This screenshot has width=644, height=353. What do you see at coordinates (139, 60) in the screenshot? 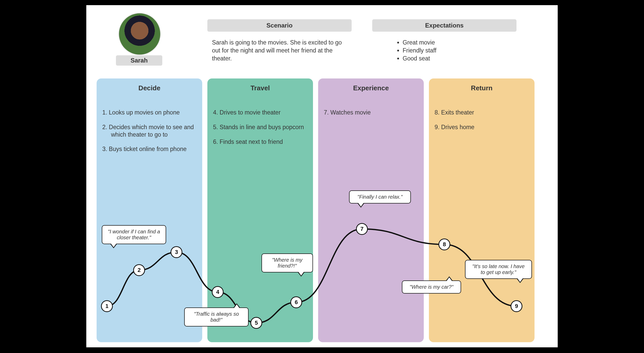
I see `persona-name: Sarah` at bounding box center [139, 60].